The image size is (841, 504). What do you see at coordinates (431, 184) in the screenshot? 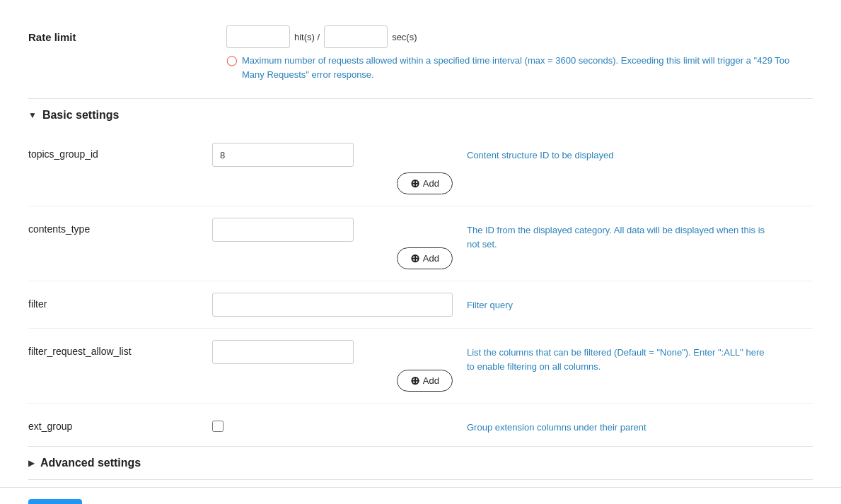
I see `add-label-1: Add` at bounding box center [431, 184].